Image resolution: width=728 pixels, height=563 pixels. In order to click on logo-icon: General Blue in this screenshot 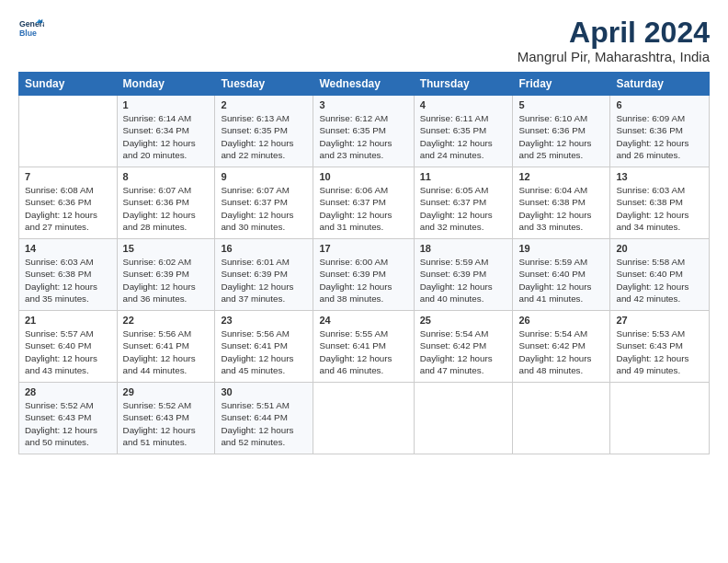, I will do `click(31, 29)`.